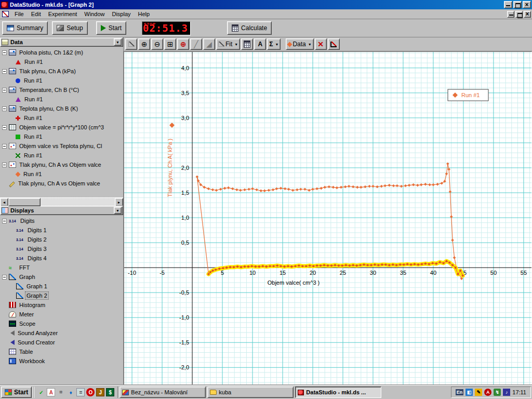  What do you see at coordinates (183, 44) in the screenshot?
I see `smart-tool-button: ⊕` at bounding box center [183, 44].